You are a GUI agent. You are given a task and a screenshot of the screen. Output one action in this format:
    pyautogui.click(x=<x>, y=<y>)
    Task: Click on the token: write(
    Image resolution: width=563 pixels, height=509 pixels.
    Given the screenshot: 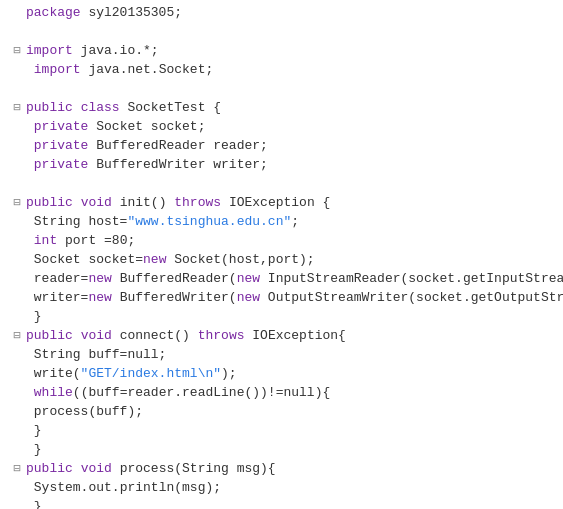 What is the action you would take?
    pyautogui.click(x=54, y=374)
    